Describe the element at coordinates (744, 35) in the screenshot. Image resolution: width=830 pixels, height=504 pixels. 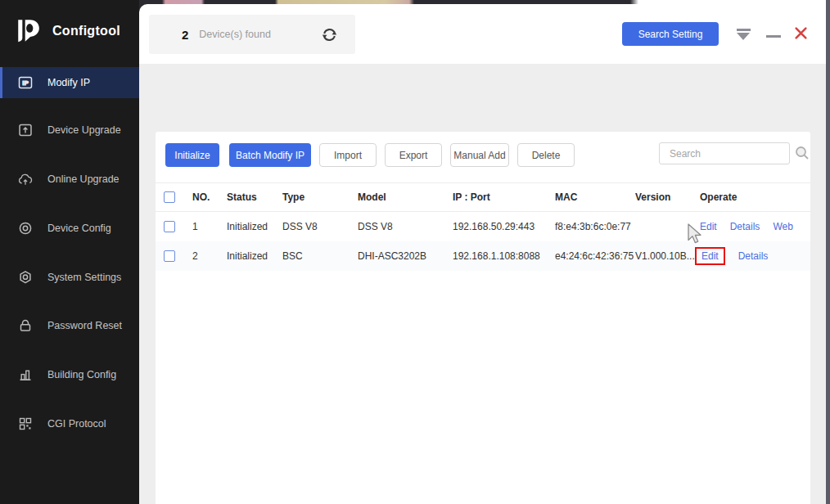
I see `dropdown-triangle-icon` at that location.